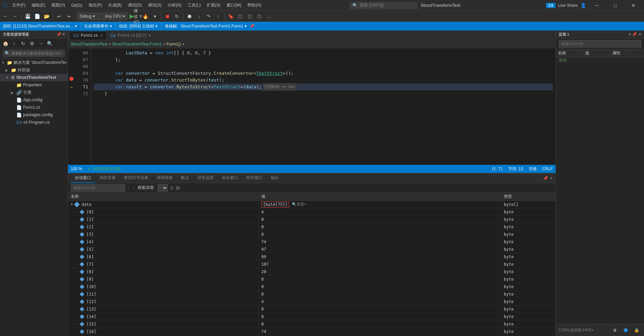 This screenshot has height=336, width=644. I want to click on copy-icon: ⎘, so click(172, 188).